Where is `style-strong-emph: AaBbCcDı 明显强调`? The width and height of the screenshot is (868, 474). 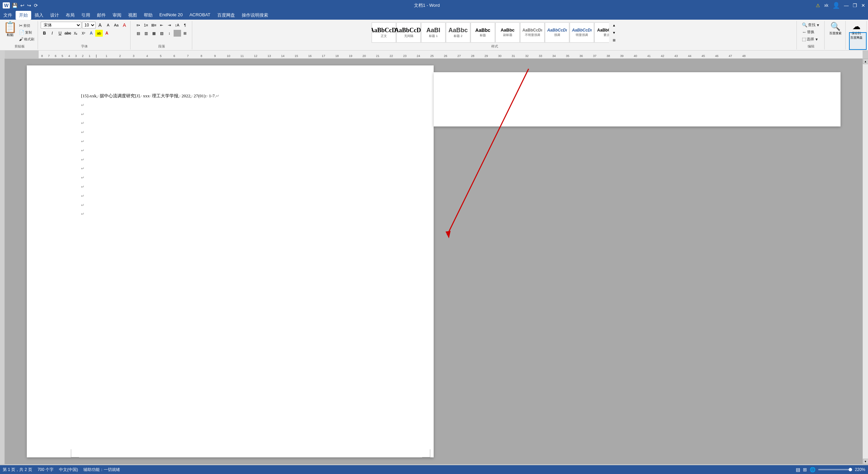 style-strong-emph: AaBbCcDı 明显强调 is located at coordinates (582, 33).